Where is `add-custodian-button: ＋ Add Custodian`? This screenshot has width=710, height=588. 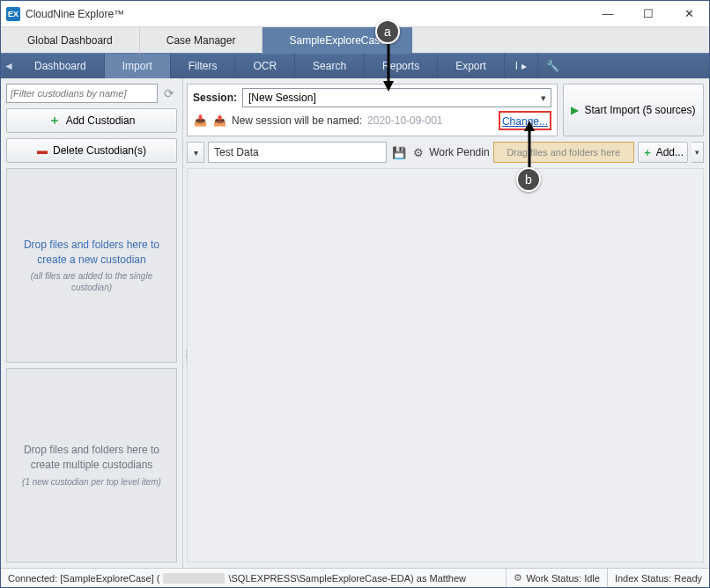 add-custodian-button: ＋ Add Custodian is located at coordinates (92, 121).